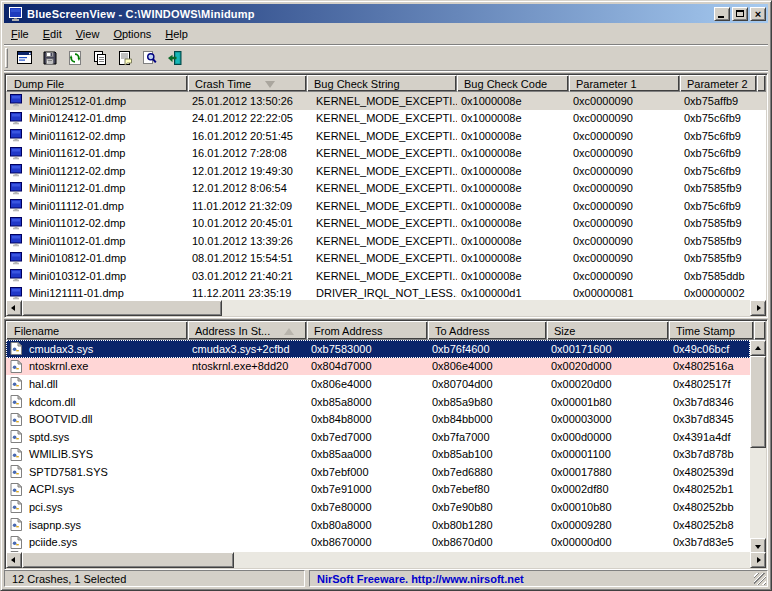  What do you see at coordinates (488, 330) in the screenshot?
I see `column-header: To Address` at bounding box center [488, 330].